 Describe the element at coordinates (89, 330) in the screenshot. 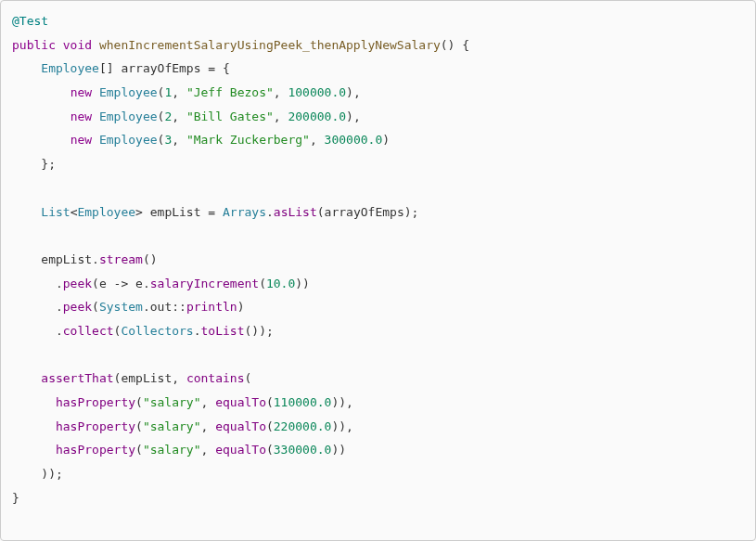

I see `method: collect` at that location.